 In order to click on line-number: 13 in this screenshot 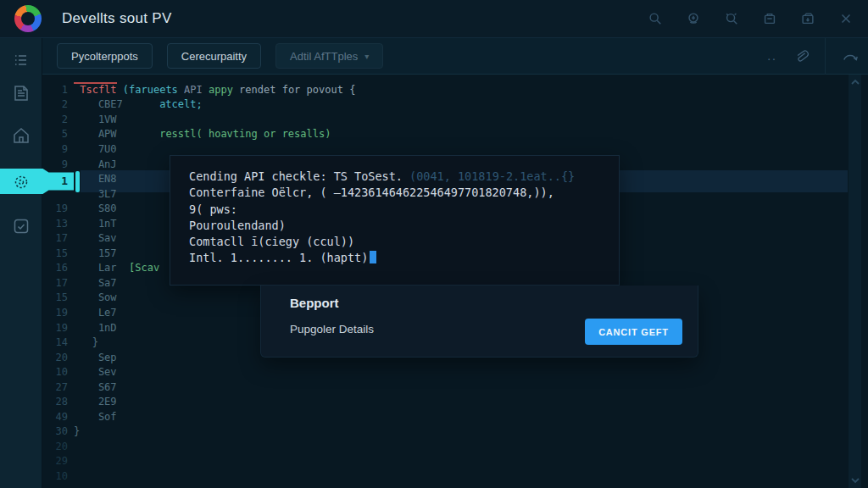, I will do `click(58, 224)`.